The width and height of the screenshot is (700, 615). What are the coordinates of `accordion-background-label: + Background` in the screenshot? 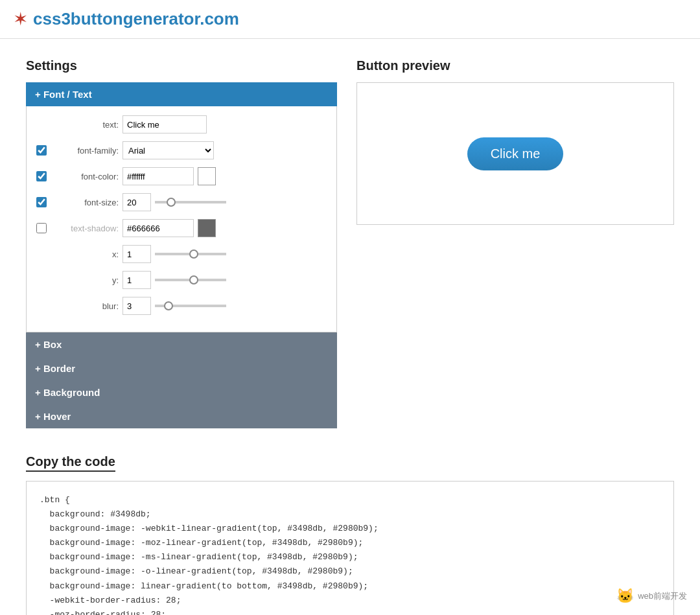 It's located at (67, 393).